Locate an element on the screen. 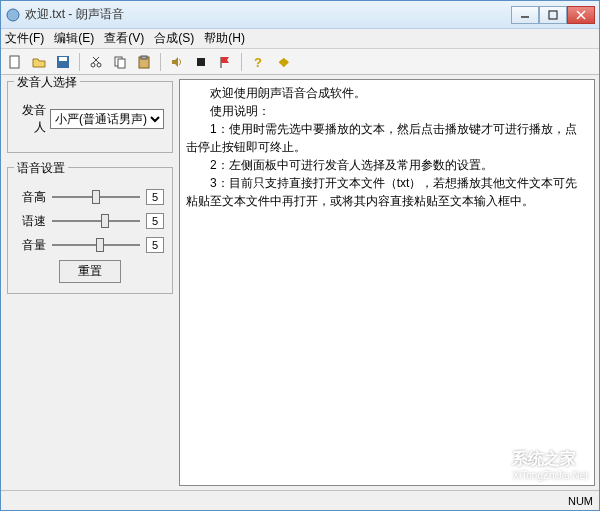 The height and width of the screenshot is (511, 600). paste-icon is located at coordinates (144, 62).